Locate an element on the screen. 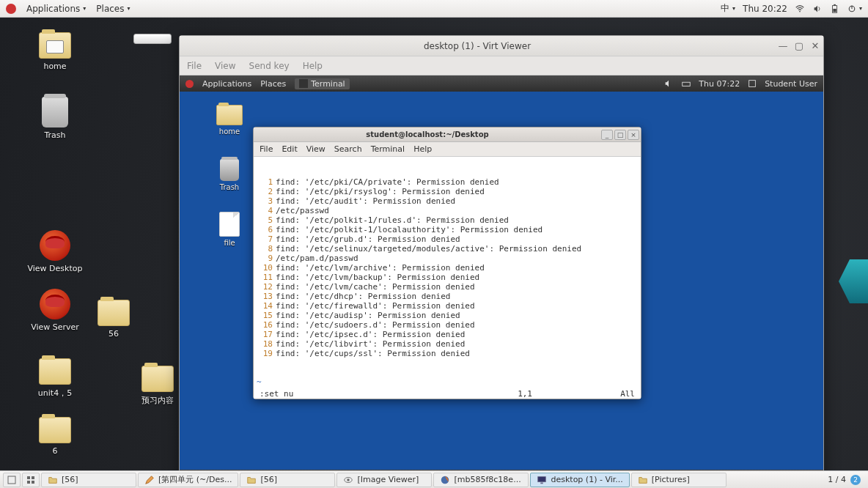 The image size is (868, 488). maximize-button: ▢ is located at coordinates (799, 45).